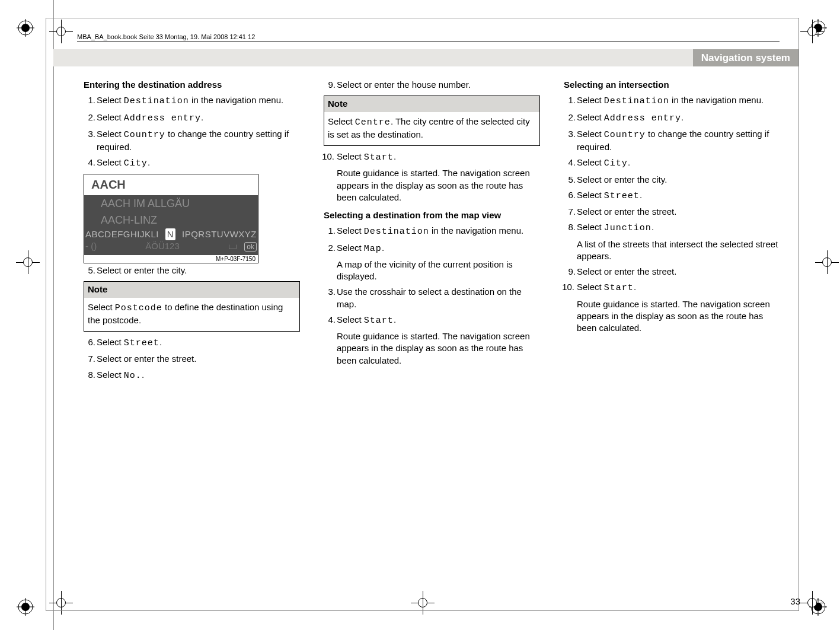 The height and width of the screenshot is (630, 840). Describe the element at coordinates (678, 250) in the screenshot. I see `list-item-sub: A list of the streets that intersect the…` at that location.